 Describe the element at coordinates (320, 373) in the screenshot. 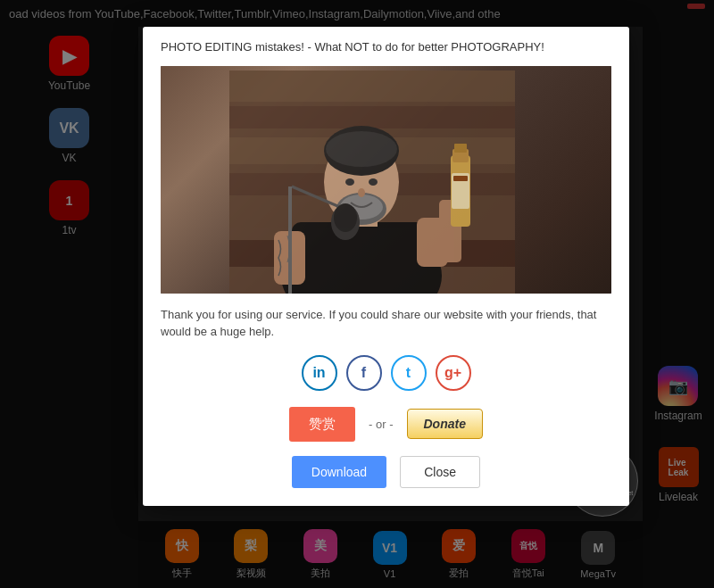

I see `linkedin-button: in` at that location.